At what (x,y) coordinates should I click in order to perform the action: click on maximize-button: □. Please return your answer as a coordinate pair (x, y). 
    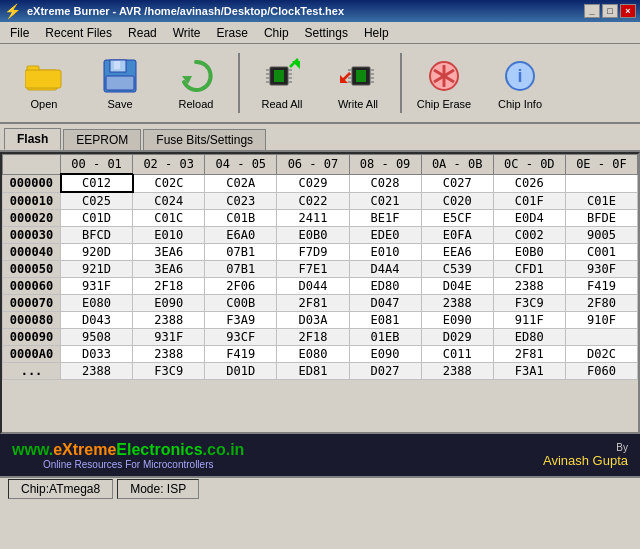
    Looking at the image, I should click on (610, 11).